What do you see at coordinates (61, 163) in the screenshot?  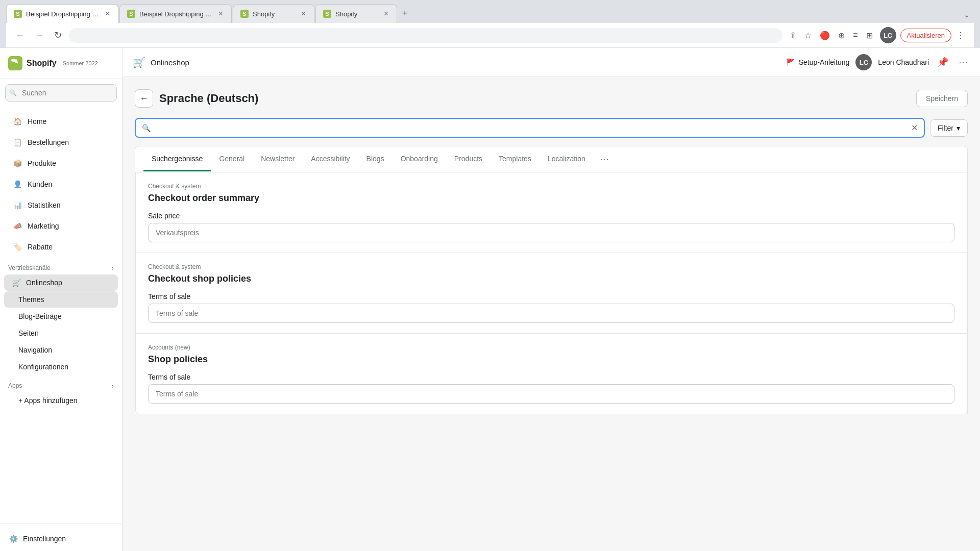 I see `sidebar-item-products: 📦 Produkte` at bounding box center [61, 163].